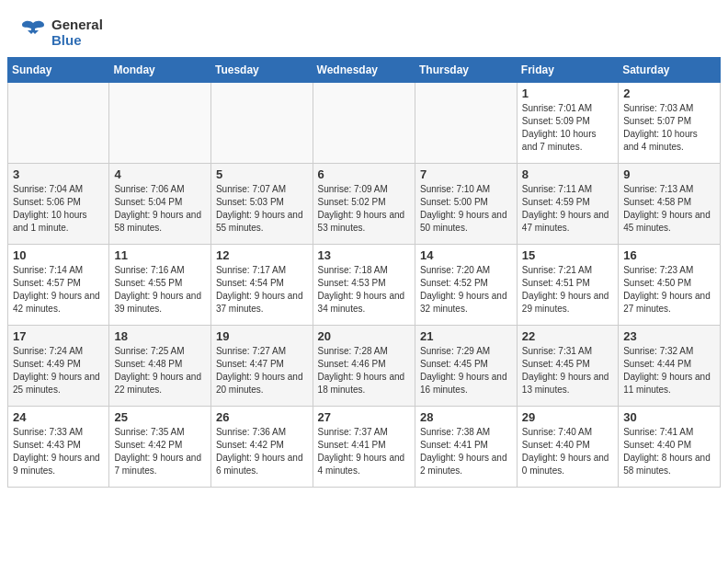 The image size is (728, 563). Describe the element at coordinates (364, 366) in the screenshot. I see `calendar-week-row: 17Sunrise: 7:24 AM Sunset: 4:49 PM Dayli…` at that location.